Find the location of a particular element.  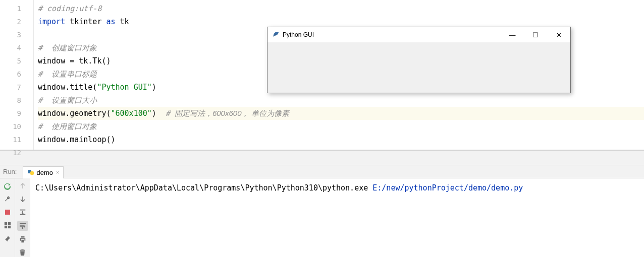

rerun-icon is located at coordinates (8, 186).